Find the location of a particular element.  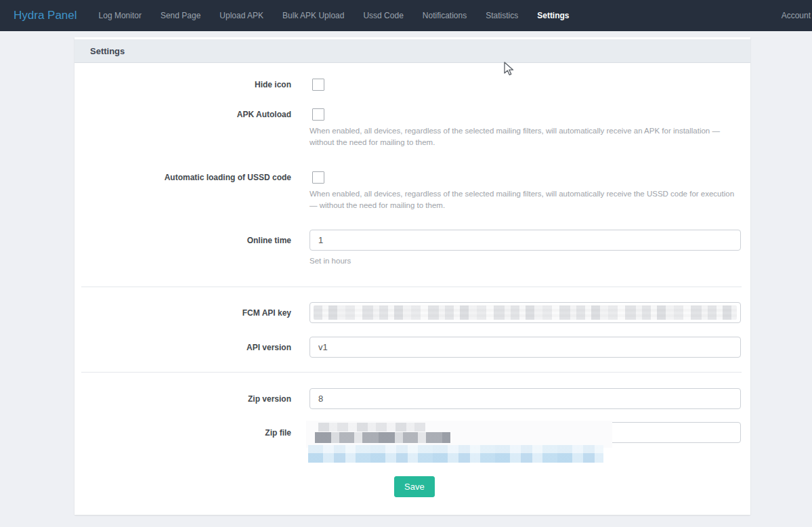

hide-icon-label: Hide icon is located at coordinates (186, 85).